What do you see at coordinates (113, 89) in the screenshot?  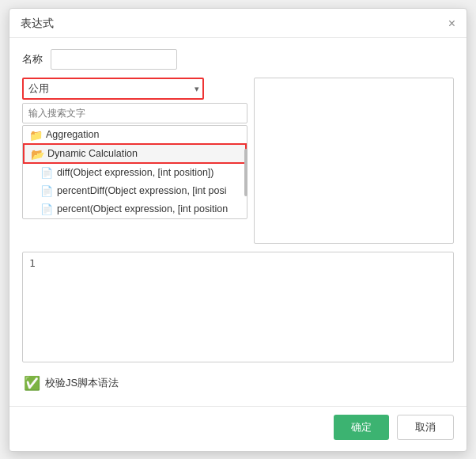 I see `dropdown-wrapper: 公用 私有 ▾` at bounding box center [113, 89].